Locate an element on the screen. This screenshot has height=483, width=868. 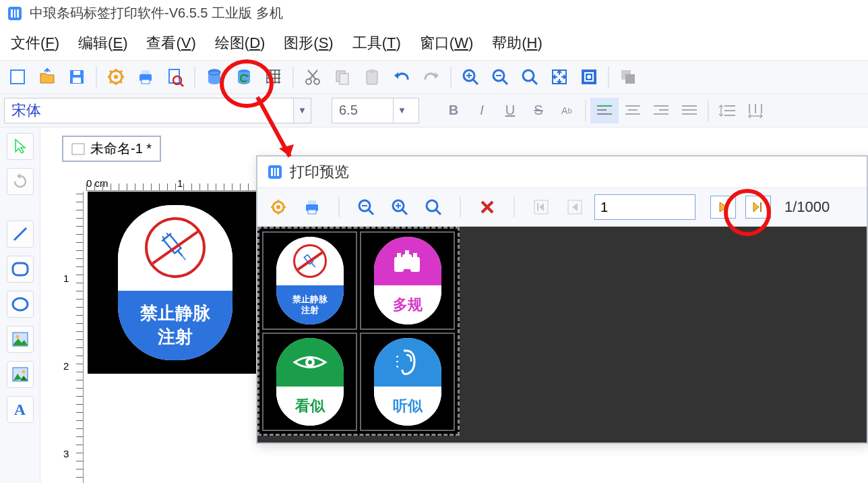
fit-selection-button is located at coordinates (589, 77).